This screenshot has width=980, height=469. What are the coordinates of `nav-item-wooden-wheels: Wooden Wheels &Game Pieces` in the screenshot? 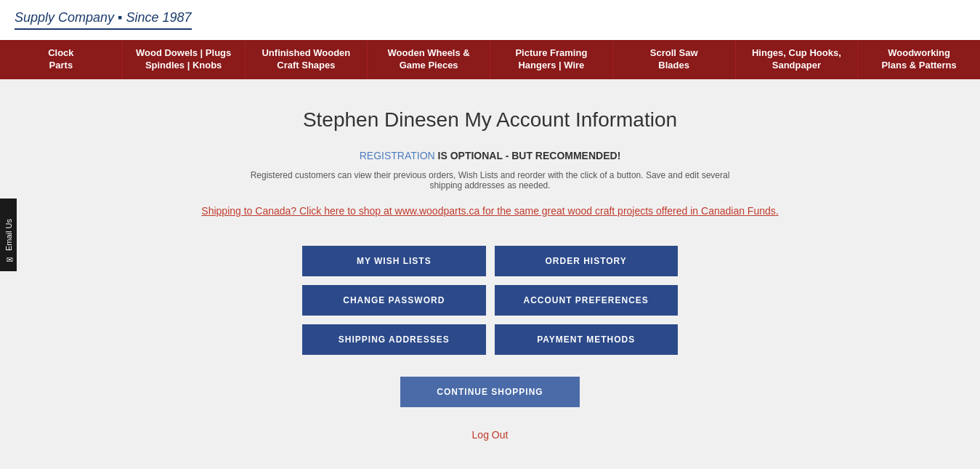 It's located at (429, 60).